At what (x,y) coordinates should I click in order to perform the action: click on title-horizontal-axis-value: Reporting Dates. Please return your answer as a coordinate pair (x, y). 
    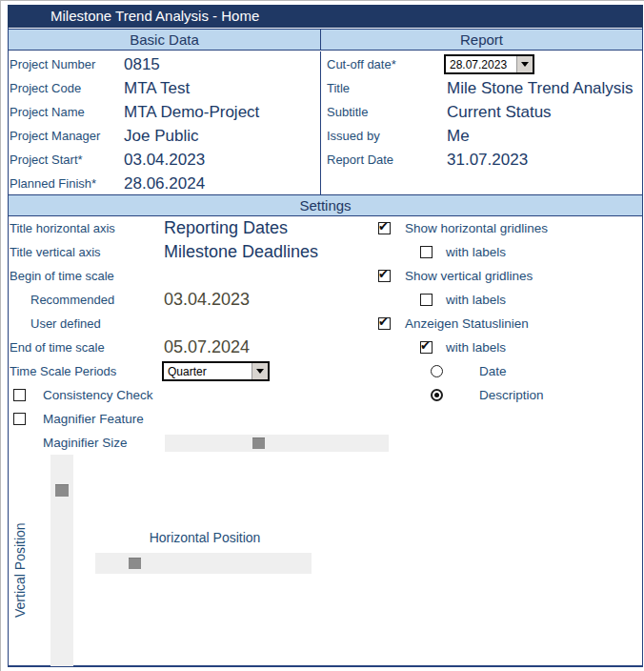
    Looking at the image, I should click on (226, 229).